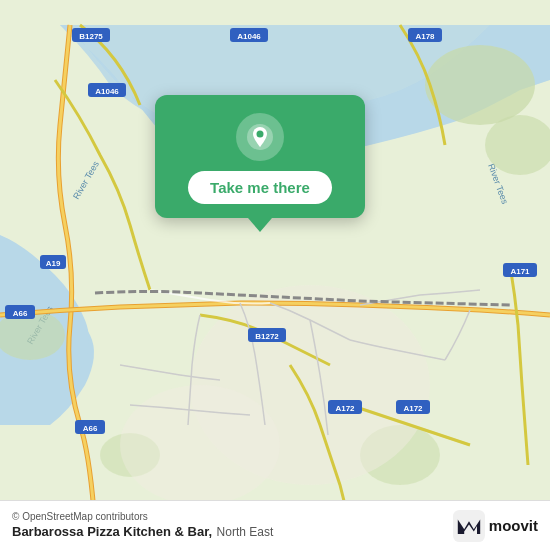 The height and width of the screenshot is (550, 550). Describe the element at coordinates (260, 137) in the screenshot. I see `location-pin-icon` at that location.